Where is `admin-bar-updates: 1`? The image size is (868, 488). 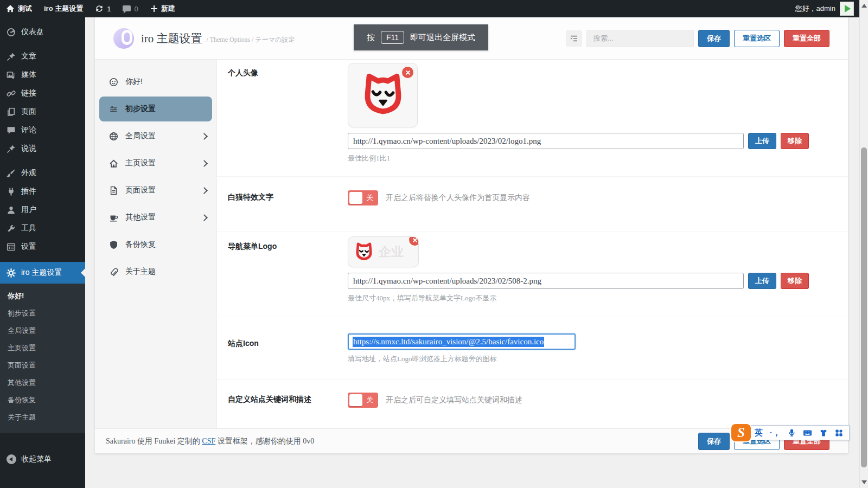 admin-bar-updates: 1 is located at coordinates (103, 9).